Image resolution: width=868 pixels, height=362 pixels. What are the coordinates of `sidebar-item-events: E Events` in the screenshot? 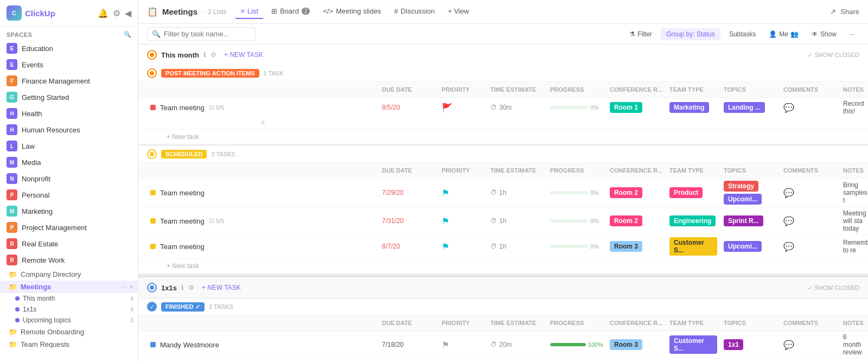 It's located at (69, 65).